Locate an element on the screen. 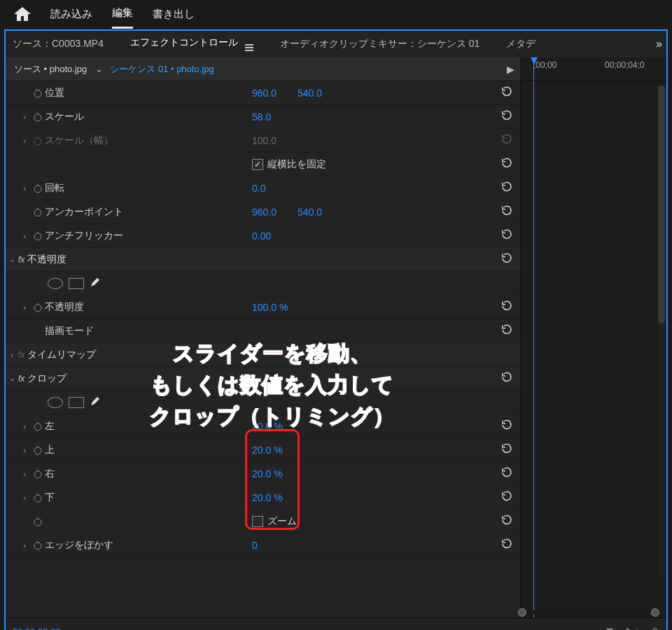 The image size is (672, 630). opacity-value: 100.0 % is located at coordinates (270, 307).